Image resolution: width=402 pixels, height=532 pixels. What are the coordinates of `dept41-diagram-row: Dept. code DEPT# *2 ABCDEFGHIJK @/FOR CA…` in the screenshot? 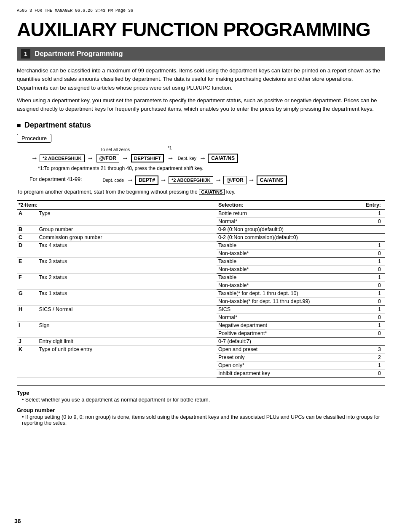 It's located at (194, 180).